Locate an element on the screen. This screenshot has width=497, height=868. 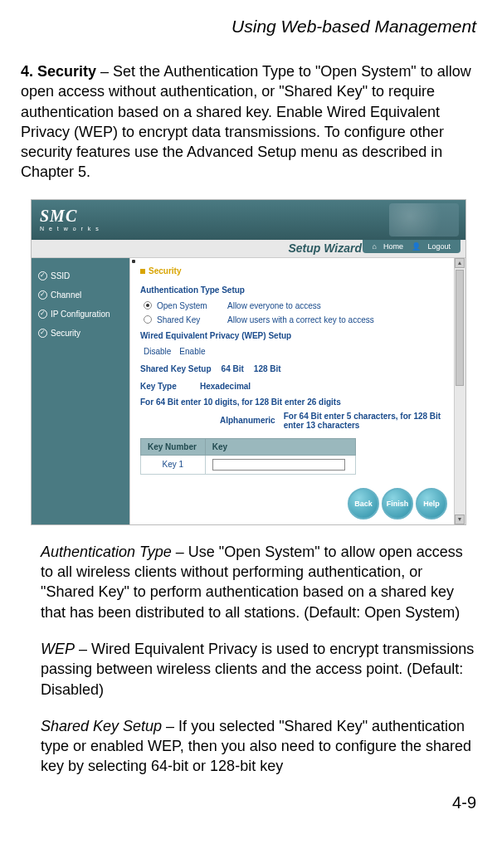
radio-label: 128 Bit is located at coordinates (267, 368).